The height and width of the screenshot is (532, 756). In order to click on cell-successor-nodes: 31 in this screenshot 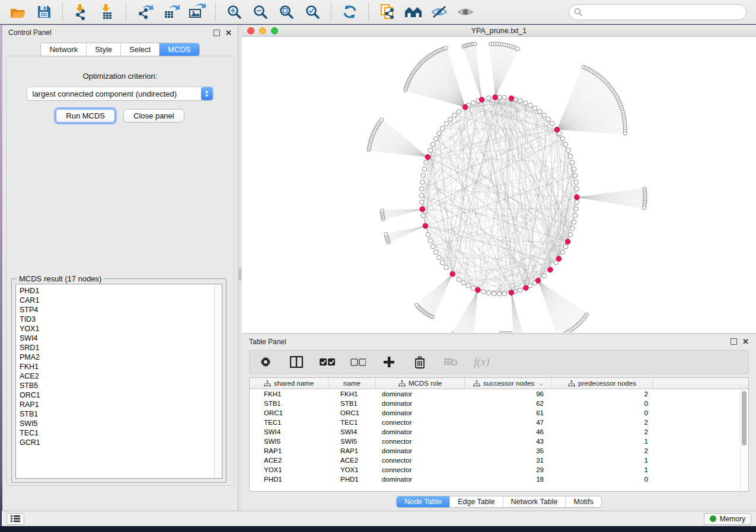, I will do `click(509, 460)`.